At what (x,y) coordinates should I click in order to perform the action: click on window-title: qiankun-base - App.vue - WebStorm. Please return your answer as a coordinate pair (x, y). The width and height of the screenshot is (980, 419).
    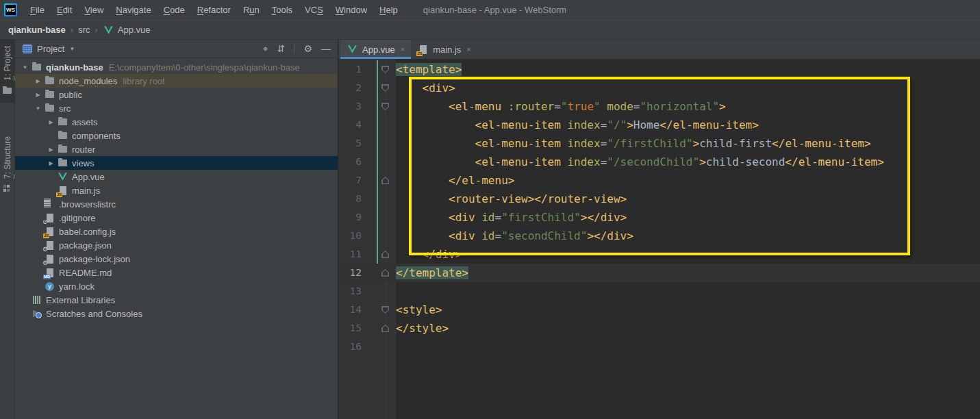
    Looking at the image, I should click on (494, 10).